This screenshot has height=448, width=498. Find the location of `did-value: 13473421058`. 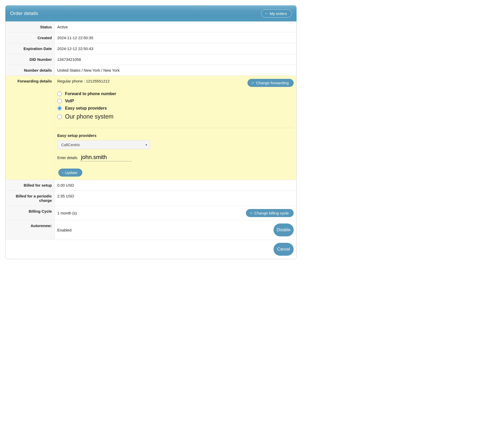

did-value: 13473421058 is located at coordinates (175, 60).